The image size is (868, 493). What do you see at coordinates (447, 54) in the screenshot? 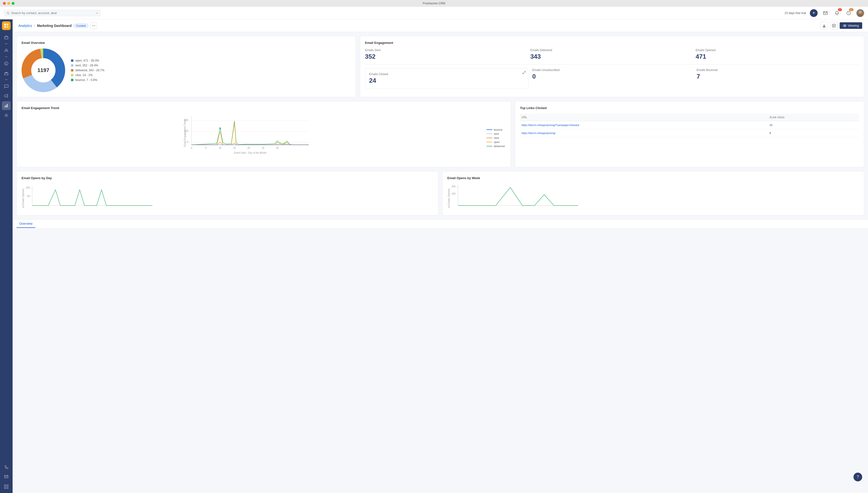
I see `emails-sent-metric: Emails Sent 352` at bounding box center [447, 54].